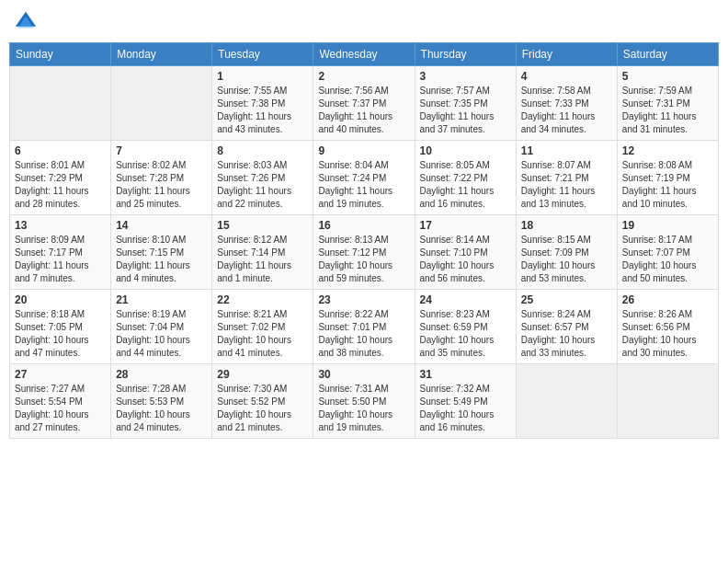 Image resolution: width=728 pixels, height=563 pixels. What do you see at coordinates (667, 252) in the screenshot?
I see `table-cell: 19Sunrise: 8:17 AM Sunset: 7:07 PM Dayli…` at bounding box center [667, 252].